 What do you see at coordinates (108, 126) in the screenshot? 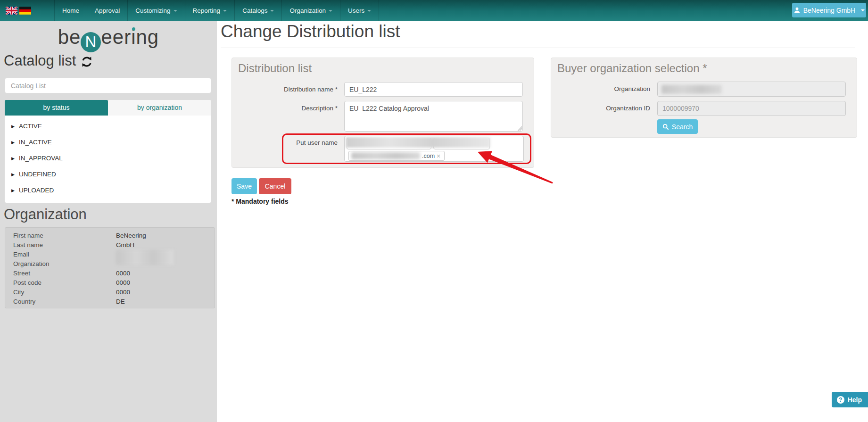
I see `status-row-active: ▶ACTIVE` at bounding box center [108, 126].